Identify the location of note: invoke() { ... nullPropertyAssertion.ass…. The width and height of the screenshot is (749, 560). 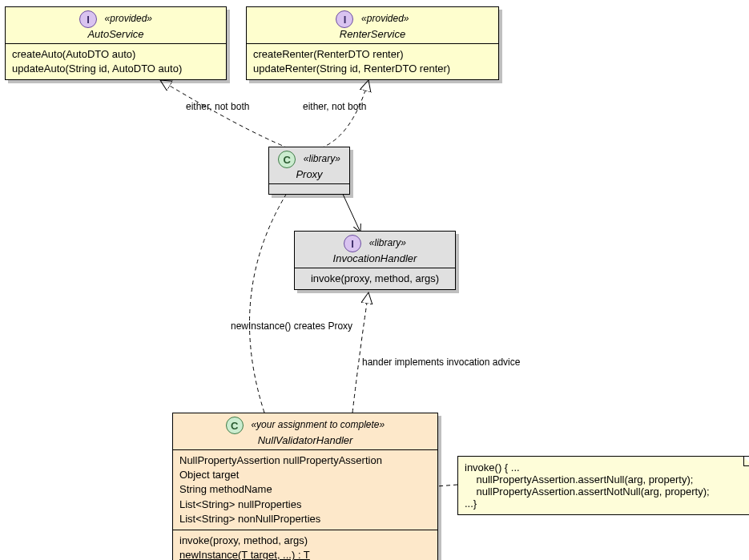
(603, 485).